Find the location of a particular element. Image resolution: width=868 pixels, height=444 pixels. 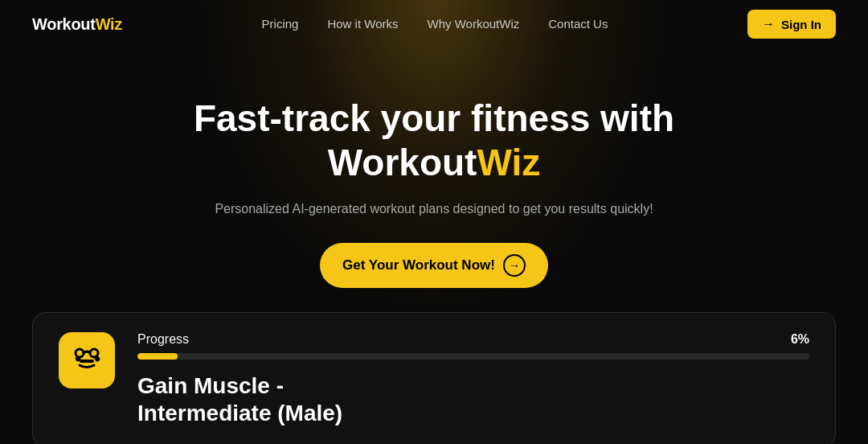

nav-links: Pricing How it Works Why WorkoutWiz Cont… is located at coordinates (436, 24).